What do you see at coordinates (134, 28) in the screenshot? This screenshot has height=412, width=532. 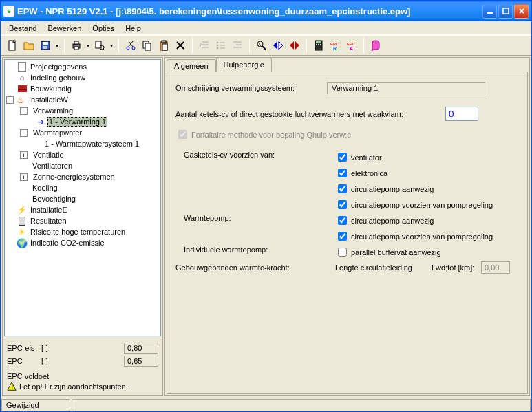 I see `menu-help: Help` at bounding box center [134, 28].